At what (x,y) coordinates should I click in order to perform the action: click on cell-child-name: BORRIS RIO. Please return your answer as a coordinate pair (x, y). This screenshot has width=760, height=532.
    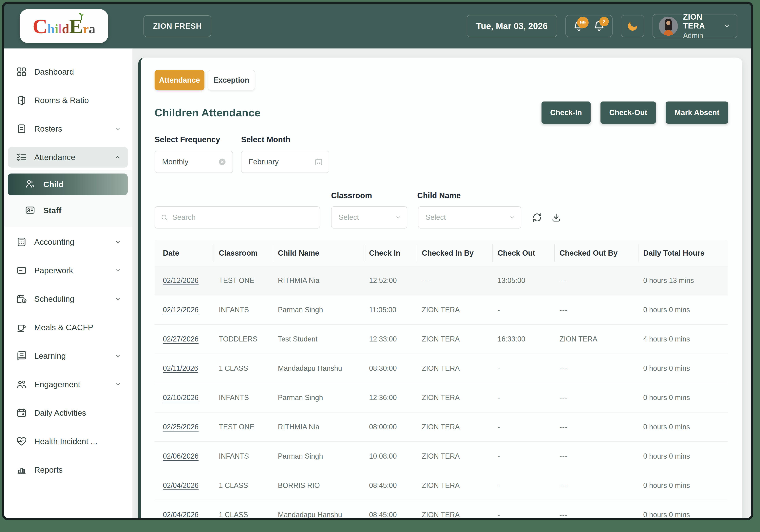
    Looking at the image, I should click on (318, 486).